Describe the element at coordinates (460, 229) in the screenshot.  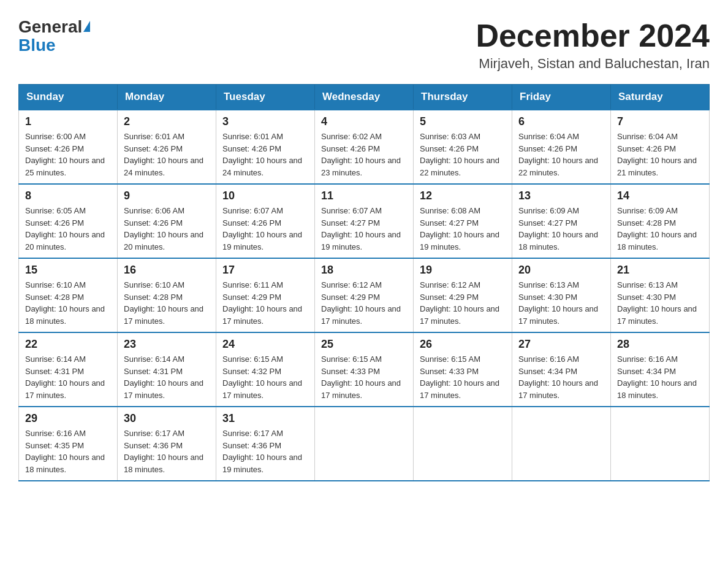
I see `day-info: Sunrise: 6:08 AMSunset: 4:27 PMDaylight:…` at that location.